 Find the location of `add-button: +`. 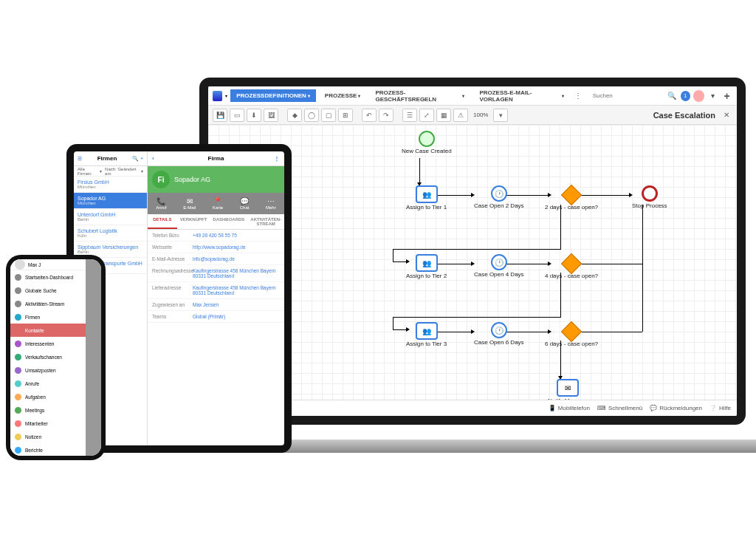

add-button: + is located at coordinates (726, 96).